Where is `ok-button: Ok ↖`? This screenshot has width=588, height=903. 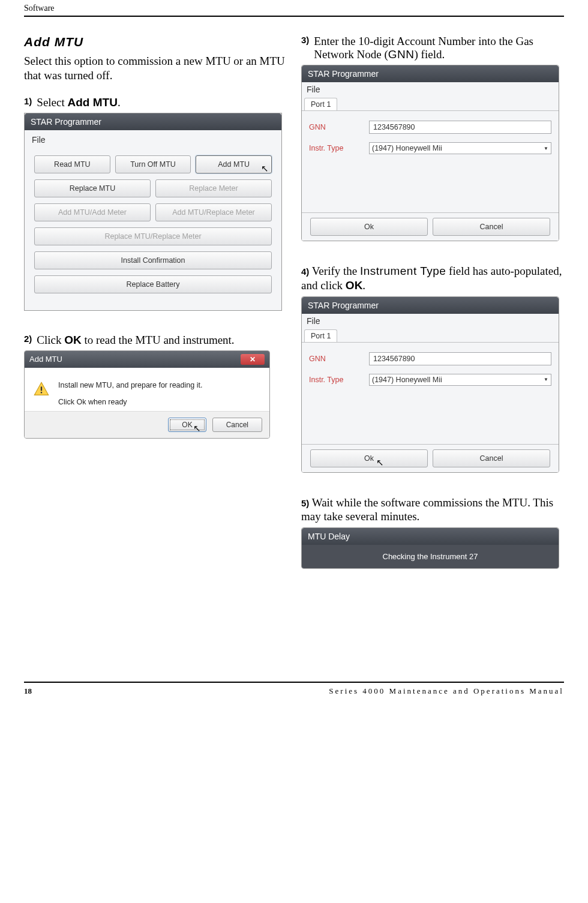
ok-button: Ok ↖ is located at coordinates (369, 458).